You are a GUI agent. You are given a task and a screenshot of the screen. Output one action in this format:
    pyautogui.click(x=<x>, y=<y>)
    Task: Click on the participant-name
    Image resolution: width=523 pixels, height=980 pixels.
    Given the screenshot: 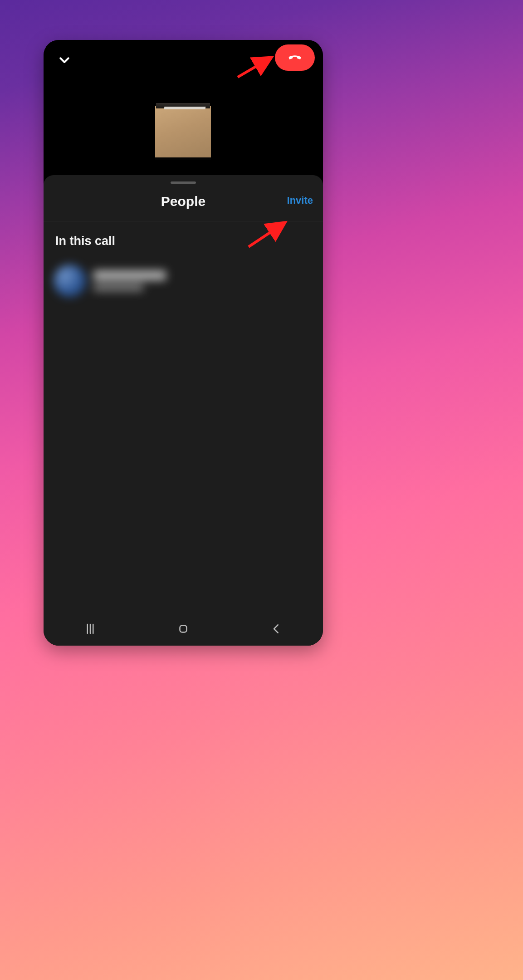 What is the action you would take?
    pyautogui.click(x=203, y=281)
    